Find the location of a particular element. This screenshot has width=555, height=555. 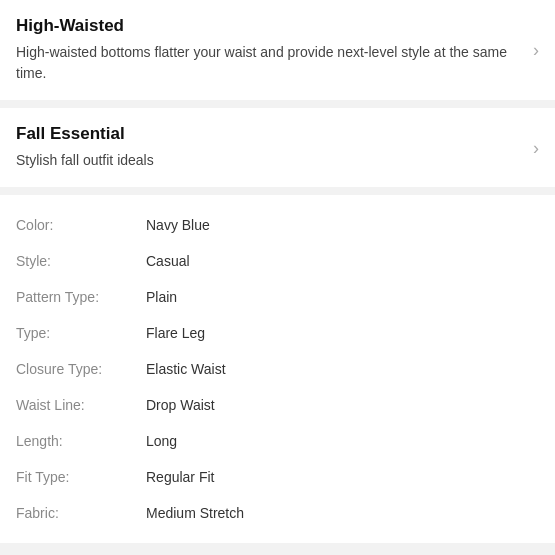

high-waisted-chevron-icon: › is located at coordinates (536, 50).